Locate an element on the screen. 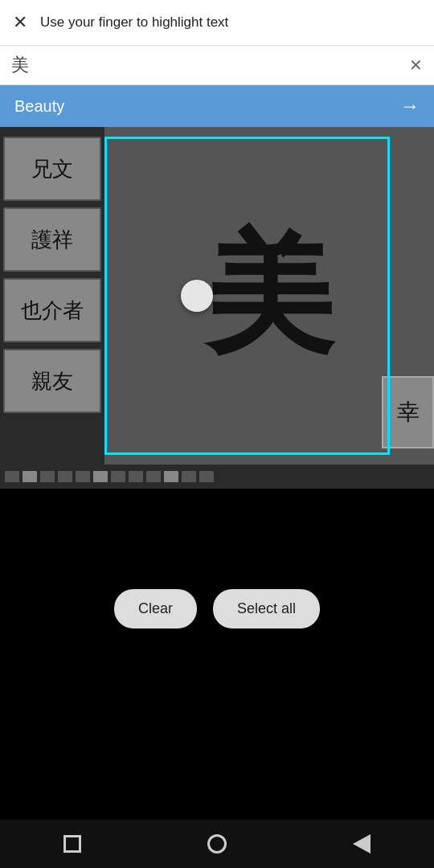  top-bar-title: Use your finger to highlight text is located at coordinates (231, 23).